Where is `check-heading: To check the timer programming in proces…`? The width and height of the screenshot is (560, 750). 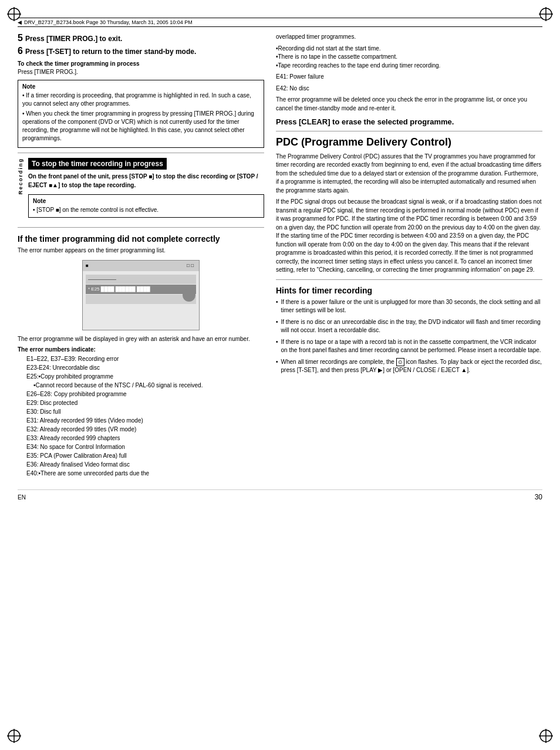
check-heading: To check the timer programming in proces… is located at coordinates (79, 63).